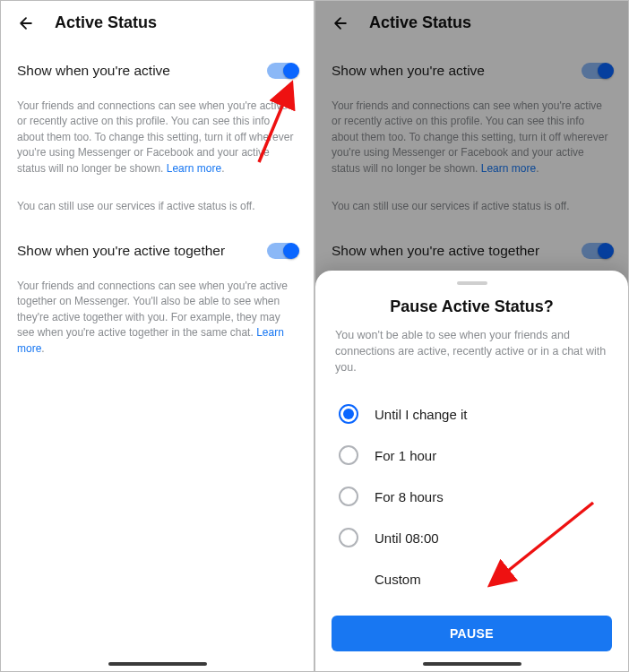 The image size is (629, 672). Describe the element at coordinates (471, 306) in the screenshot. I see `sheet-title: Pause Active Status?` at that location.